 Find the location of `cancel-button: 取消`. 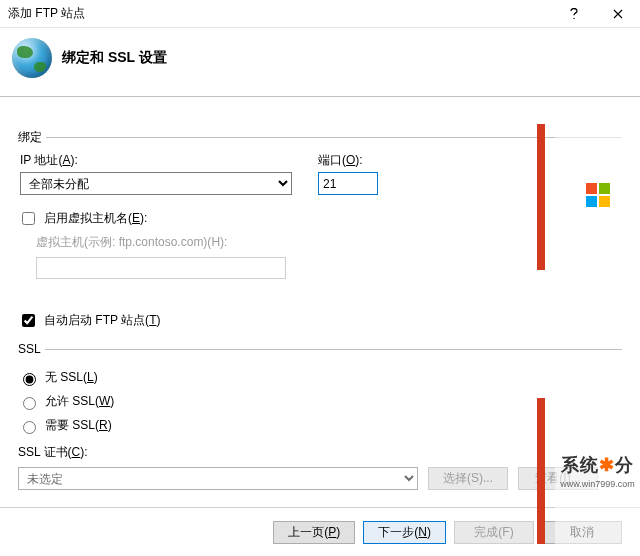

cancel-button: 取消 is located at coordinates (582, 532).